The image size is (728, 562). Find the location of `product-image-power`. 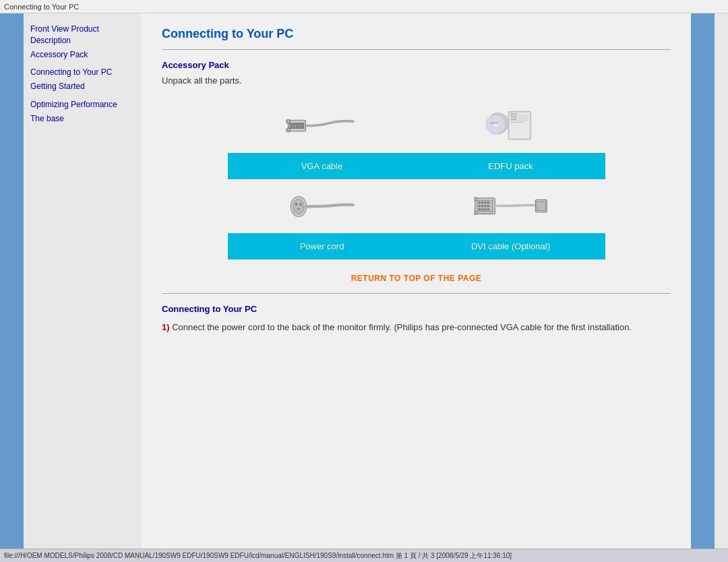

product-image-power is located at coordinates (322, 206).